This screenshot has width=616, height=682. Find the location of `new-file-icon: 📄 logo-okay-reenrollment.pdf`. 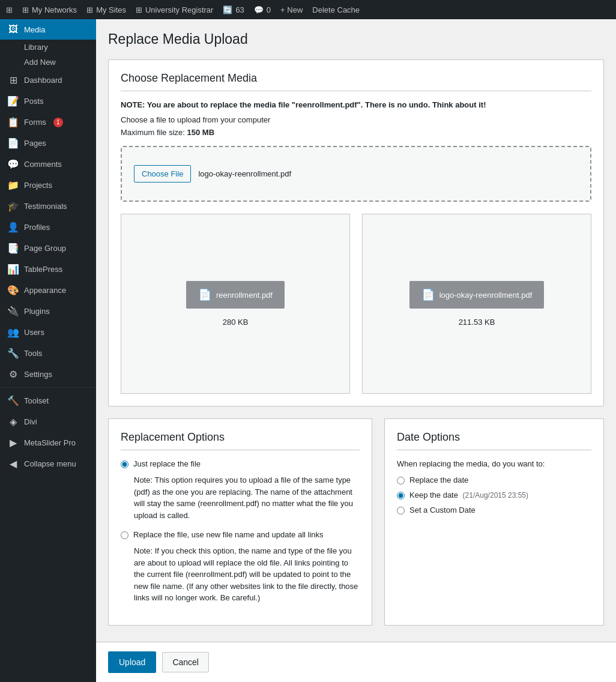

new-file-icon: 📄 logo-okay-reenrollment.pdf is located at coordinates (477, 295).